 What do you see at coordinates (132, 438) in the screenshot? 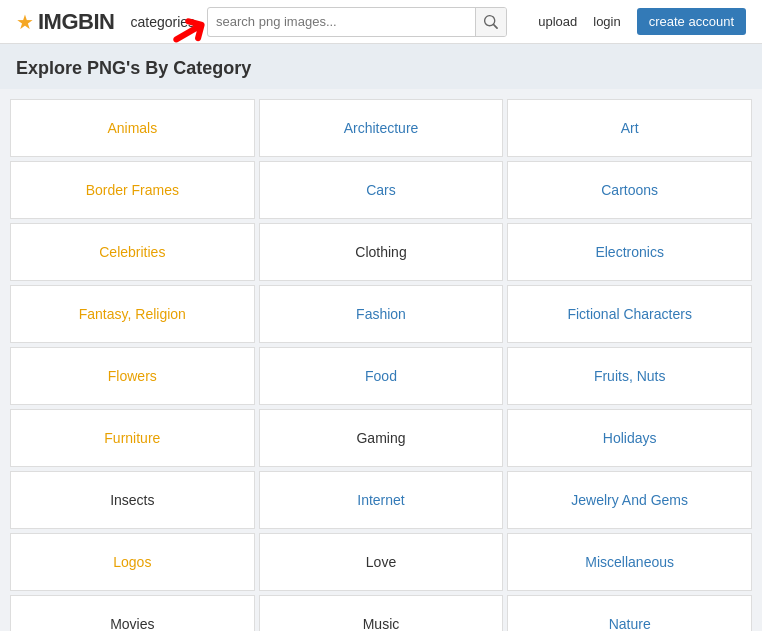
I see `category-cell: Furniture` at bounding box center [132, 438].